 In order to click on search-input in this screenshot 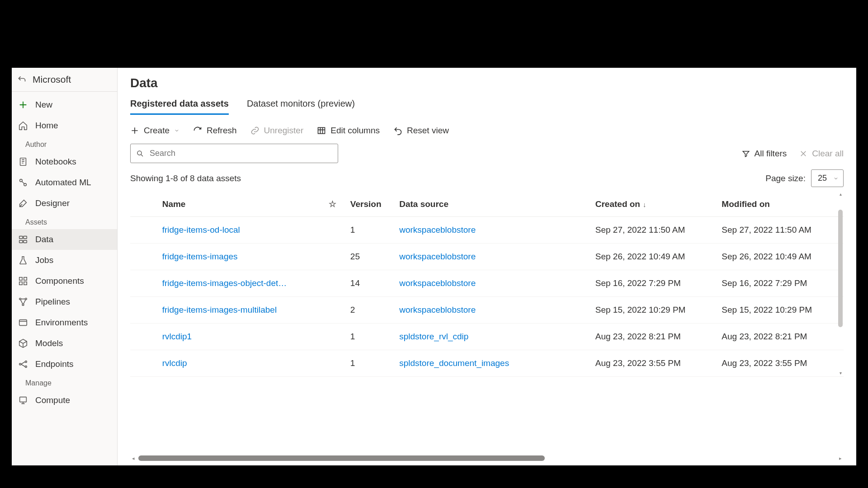, I will do `click(241, 154)`.